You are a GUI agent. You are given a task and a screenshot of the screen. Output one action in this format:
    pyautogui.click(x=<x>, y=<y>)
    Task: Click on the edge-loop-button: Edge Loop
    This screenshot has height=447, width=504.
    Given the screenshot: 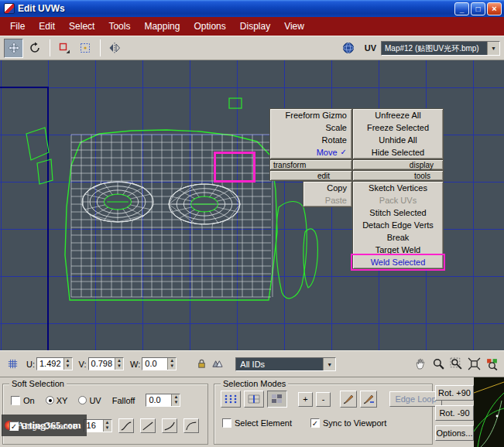 What is the action you would take?
    pyautogui.click(x=416, y=399)
    